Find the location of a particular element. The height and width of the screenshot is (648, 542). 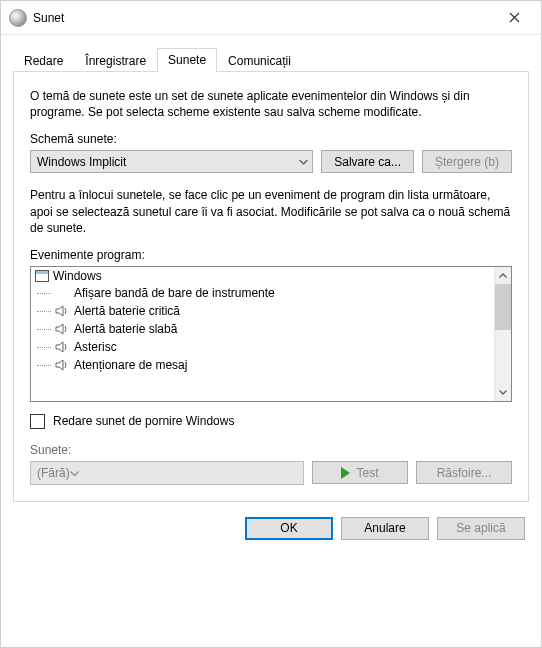

tree-item: Alertă baterie slabă is located at coordinates (262, 329).